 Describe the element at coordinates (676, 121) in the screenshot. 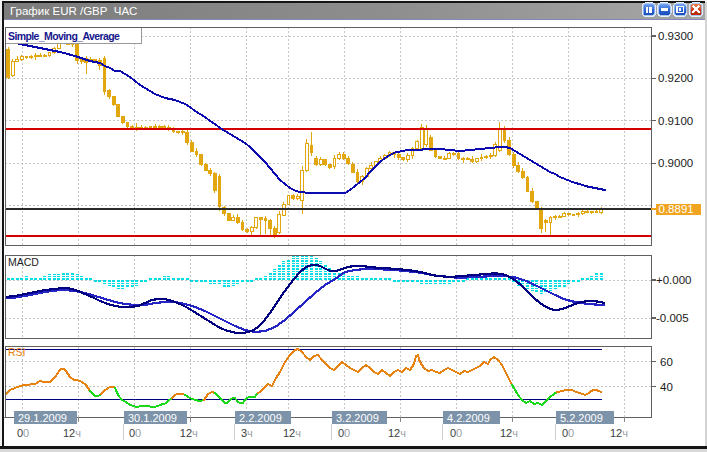

I see `svg-text: 0.9100` at that location.